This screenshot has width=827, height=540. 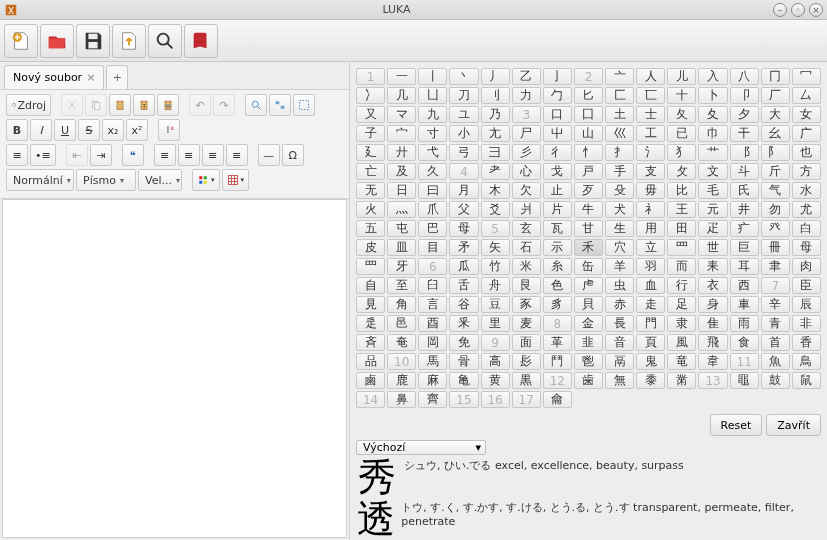 I want to click on hr-button: —, so click(x=269, y=155).